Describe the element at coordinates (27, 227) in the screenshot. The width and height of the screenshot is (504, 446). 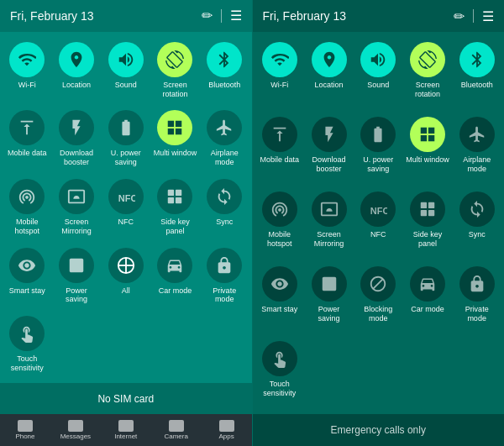
I see `icon-label-mobile-hotspot: Mobile hotspot` at that location.